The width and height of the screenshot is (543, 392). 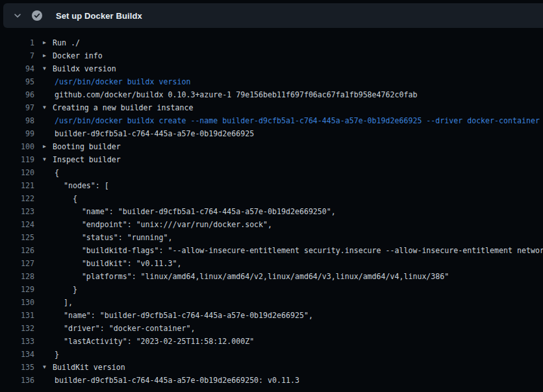 I want to click on log-row: 7▶Docker info, so click(x=272, y=56).